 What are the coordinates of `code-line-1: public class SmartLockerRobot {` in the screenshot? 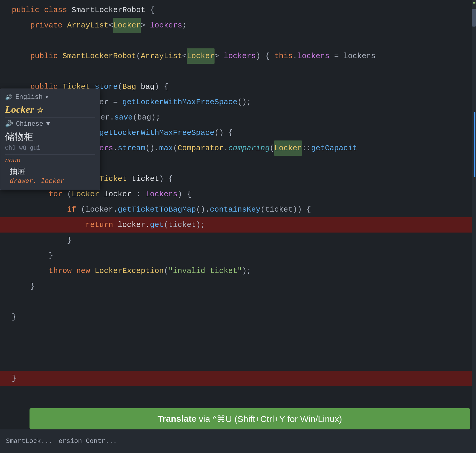 It's located at (238, 10).